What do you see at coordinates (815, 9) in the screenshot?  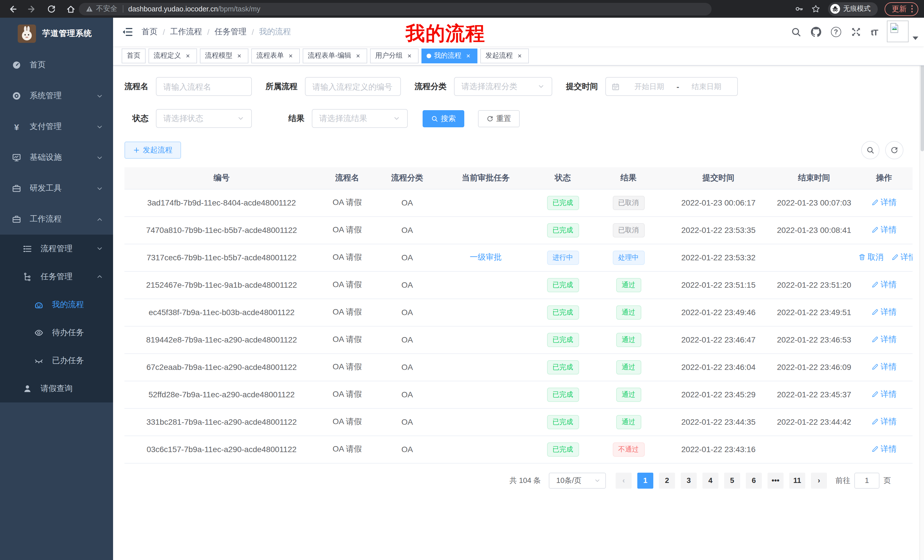 I see `bookmark-star-icon` at bounding box center [815, 9].